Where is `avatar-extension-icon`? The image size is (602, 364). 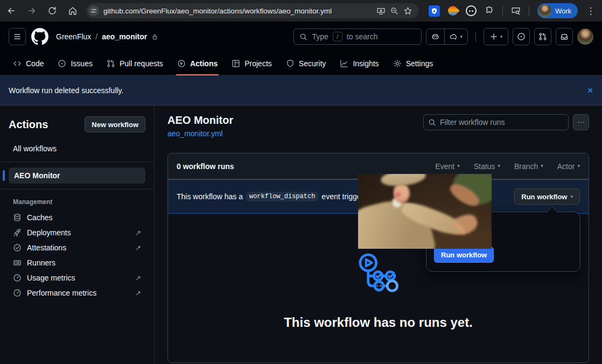
avatar-extension-icon is located at coordinates (471, 11).